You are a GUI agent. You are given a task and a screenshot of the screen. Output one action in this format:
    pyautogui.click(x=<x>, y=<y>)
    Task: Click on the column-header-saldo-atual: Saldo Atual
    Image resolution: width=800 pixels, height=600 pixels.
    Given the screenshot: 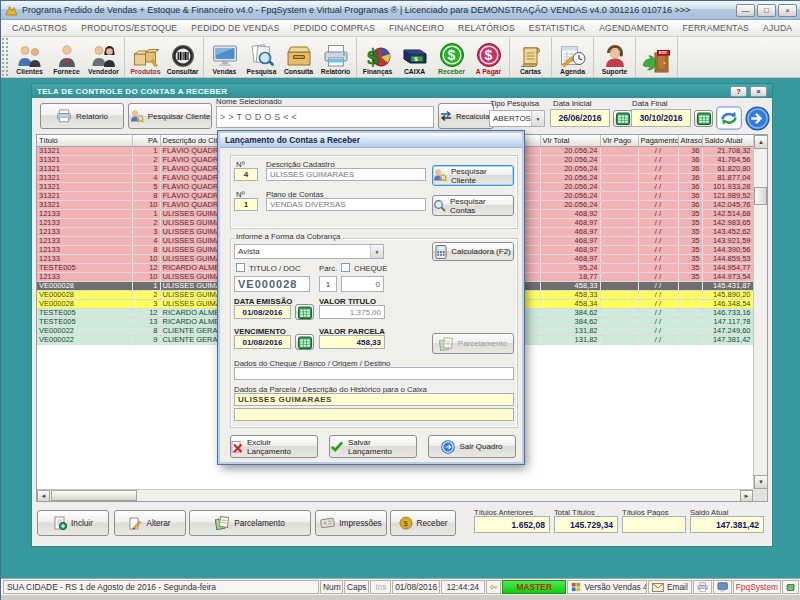 What is the action you would take?
    pyautogui.click(x=728, y=140)
    